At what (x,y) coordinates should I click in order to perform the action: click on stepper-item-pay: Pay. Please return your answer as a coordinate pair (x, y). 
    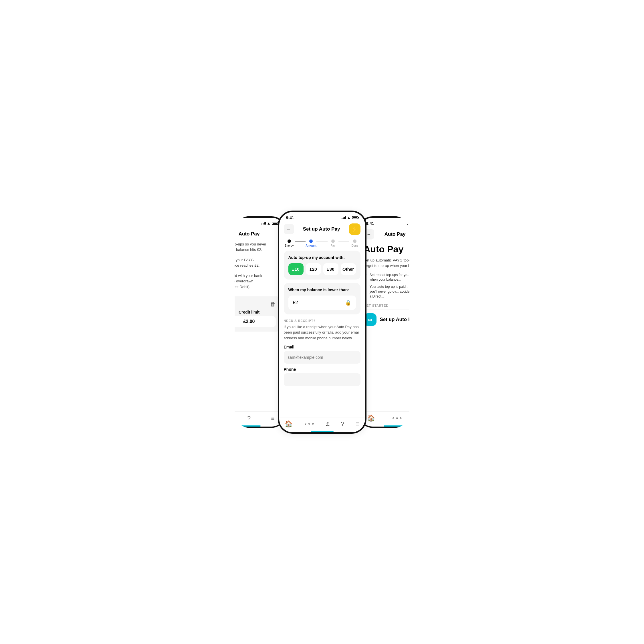
    Looking at the image, I should click on (333, 243).